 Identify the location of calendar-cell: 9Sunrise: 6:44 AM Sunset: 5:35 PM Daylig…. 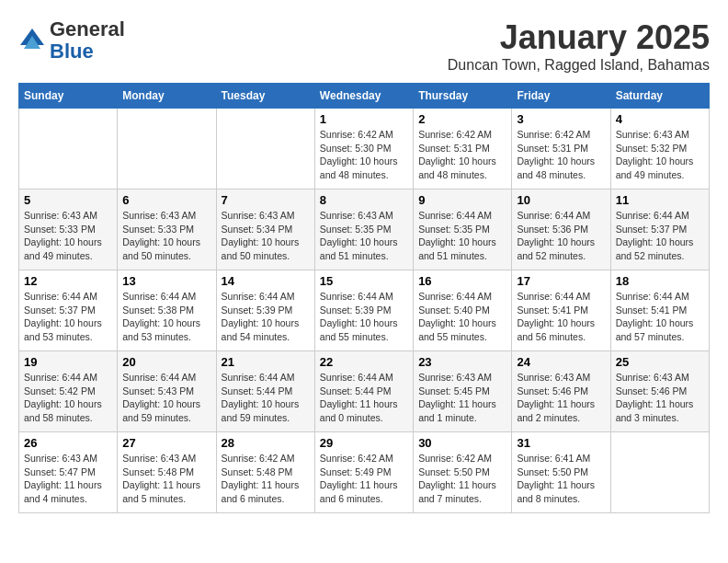
(463, 230).